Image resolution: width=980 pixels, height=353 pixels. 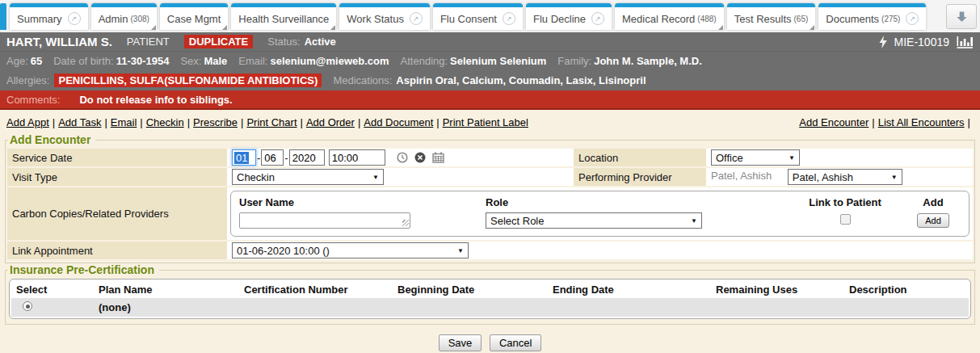 I want to click on comments-value: Do not release info to siblings., so click(x=155, y=100).